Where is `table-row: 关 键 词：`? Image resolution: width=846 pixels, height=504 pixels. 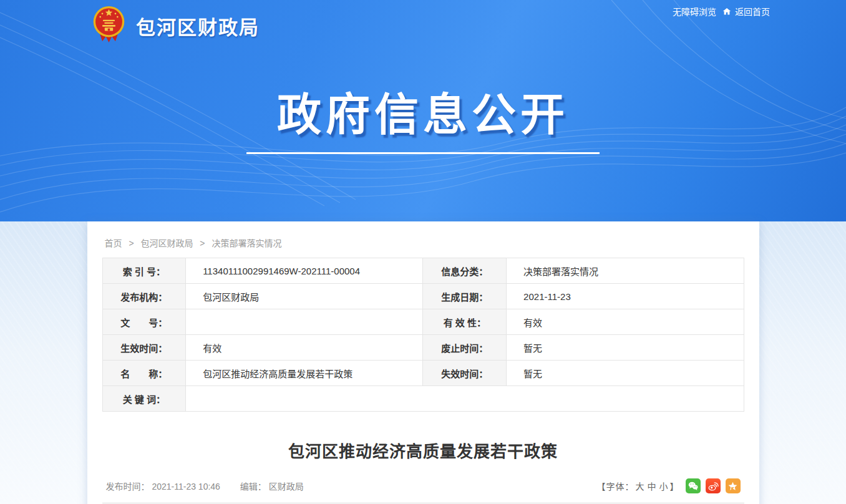 table-row: 关 键 词： is located at coordinates (423, 399).